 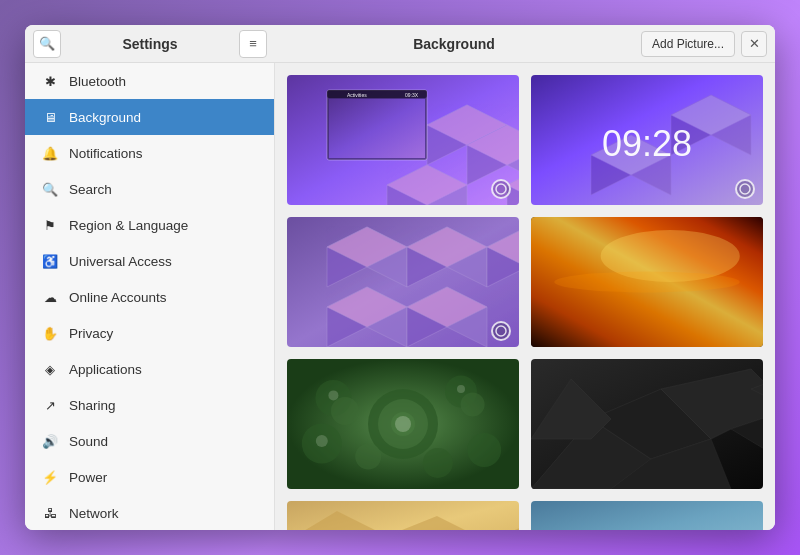 I want to click on privacy-icon: ✋, so click(x=50, y=334).